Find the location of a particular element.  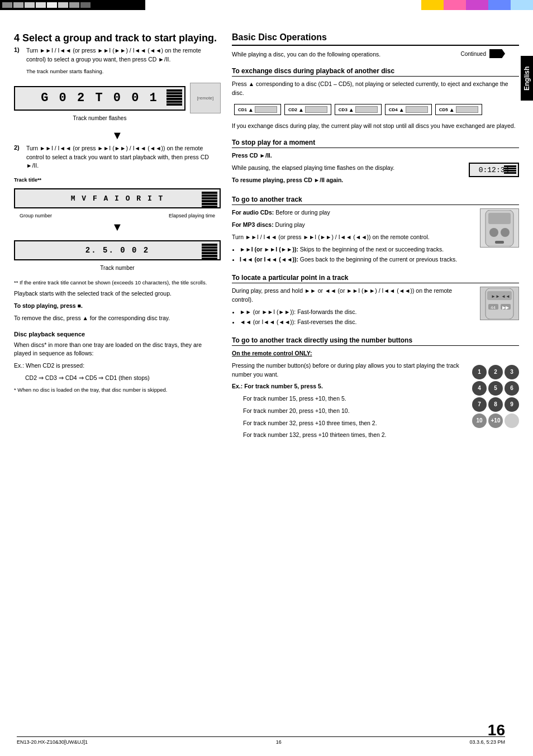

remove-text: To remove the disc, press ▲ for the corr… is located at coordinates (117, 318).